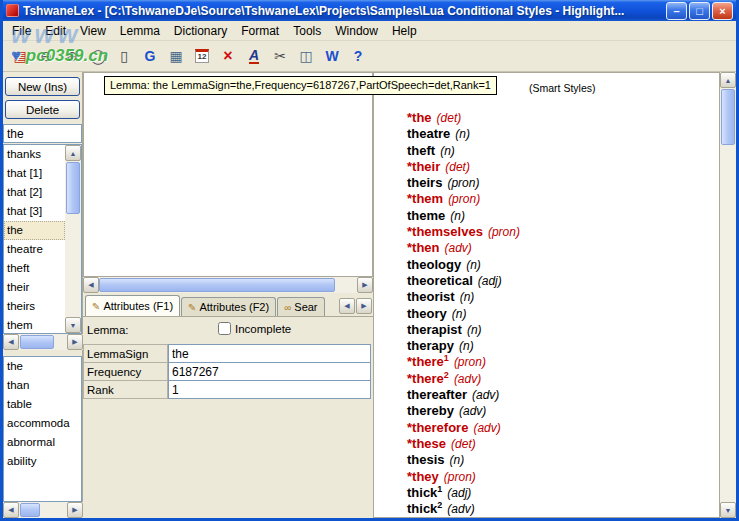 The height and width of the screenshot is (521, 739). Describe the element at coordinates (464, 493) in the screenshot. I see `preview-entry: thick1(adj)` at that location.